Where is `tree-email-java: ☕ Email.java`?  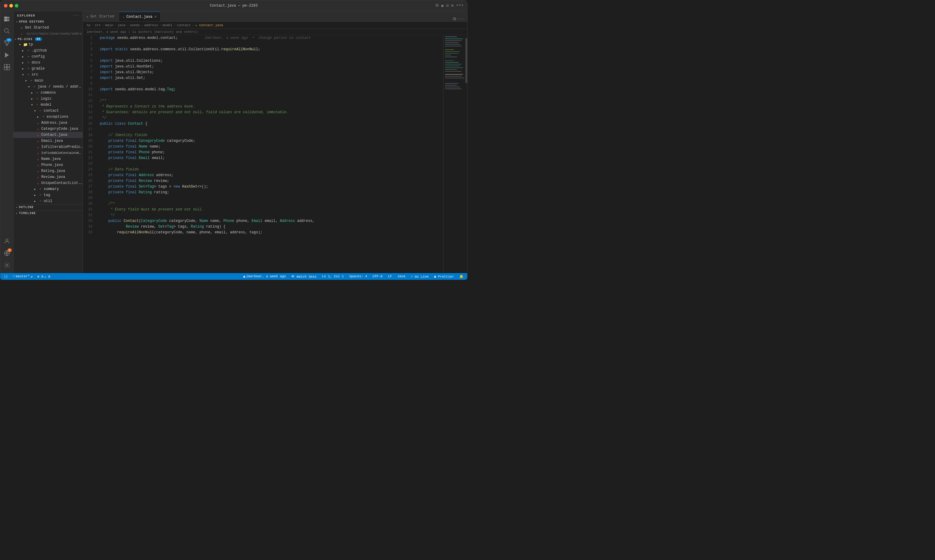 tree-email-java: ☕ Email.java is located at coordinates (48, 141).